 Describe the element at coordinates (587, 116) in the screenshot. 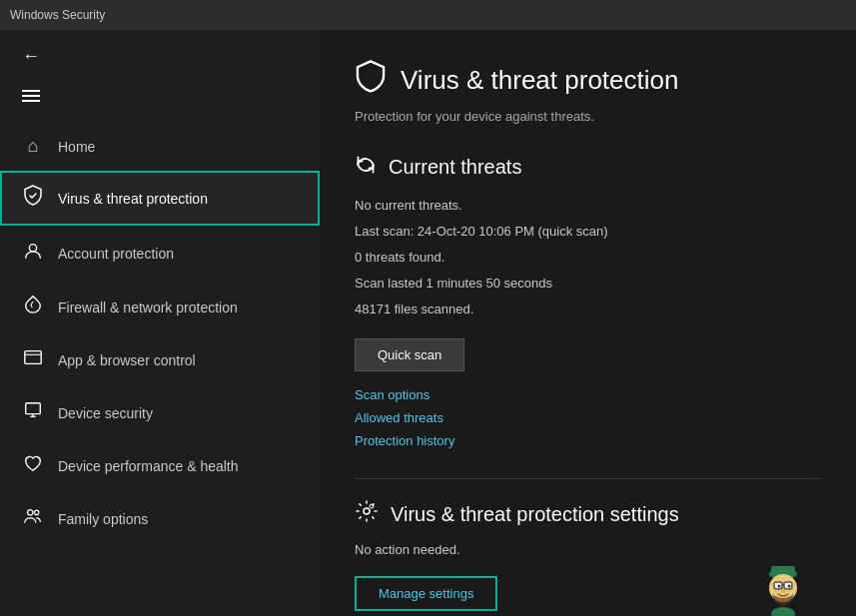

I see `page-subtitle: Protection for your device against threa…` at that location.